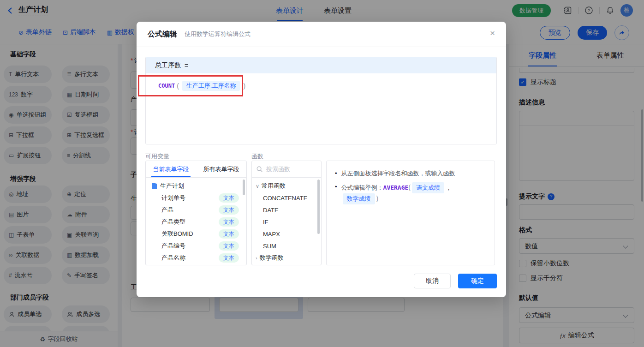 The width and height of the screenshot is (644, 347). I want to click on modal-title: 公式编辑, so click(162, 34).